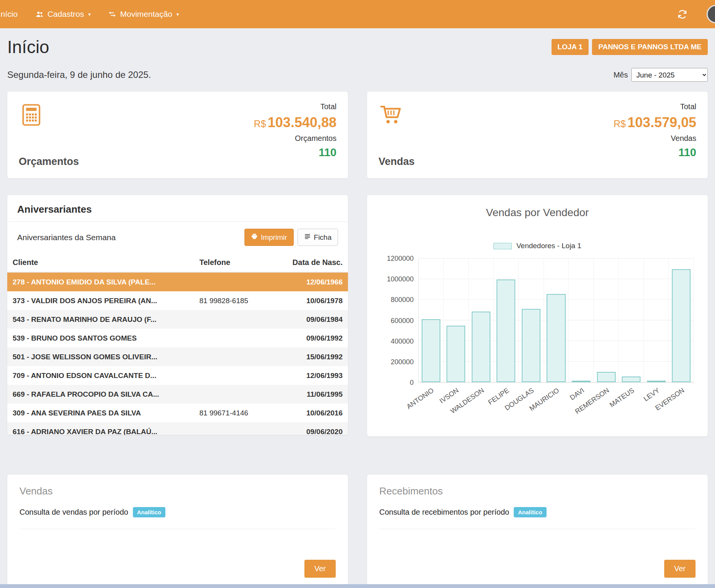  What do you see at coordinates (9, 14) in the screenshot?
I see `nav-inicio-label: Início` at bounding box center [9, 14].